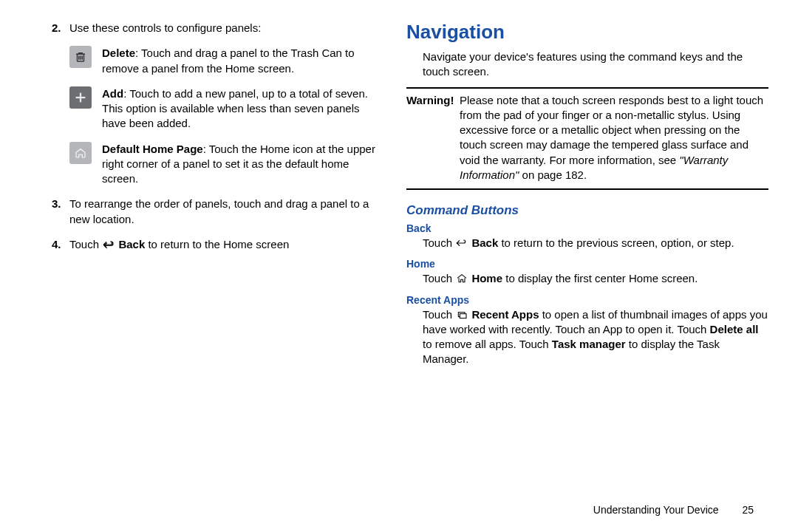  What do you see at coordinates (152, 149) in the screenshot?
I see `label: Default Home Page` at bounding box center [152, 149].